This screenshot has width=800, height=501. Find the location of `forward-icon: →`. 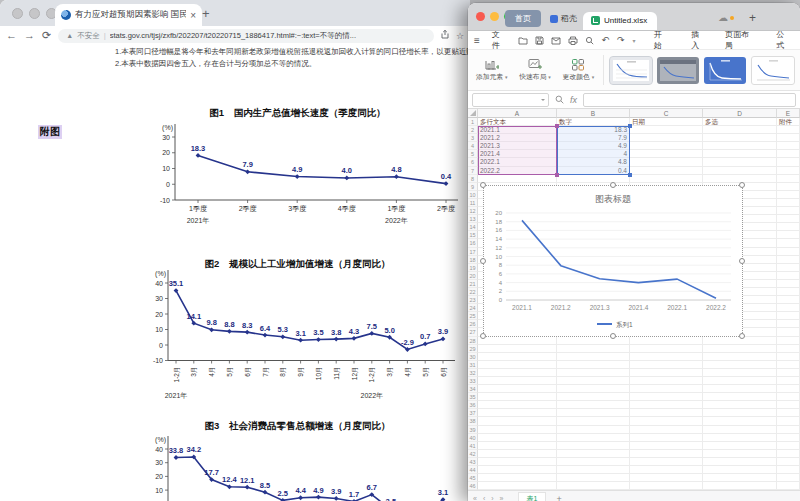

forward-icon: → is located at coordinates (30, 36).